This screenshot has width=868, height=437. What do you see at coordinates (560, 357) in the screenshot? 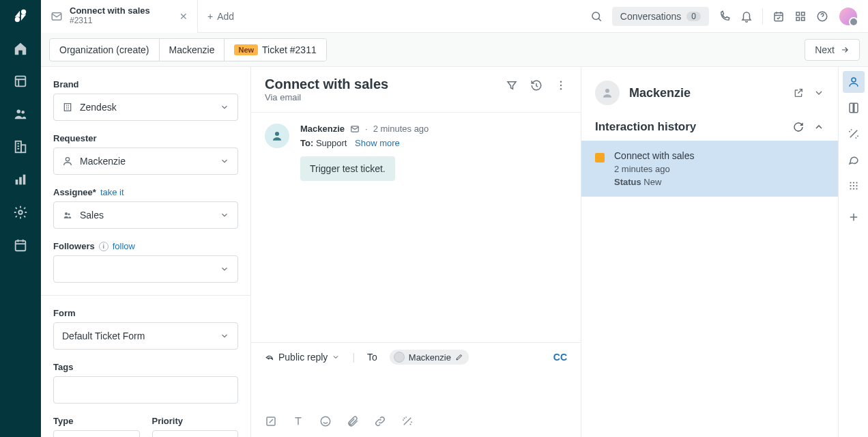
I see `cc-link: CC` at bounding box center [560, 357].